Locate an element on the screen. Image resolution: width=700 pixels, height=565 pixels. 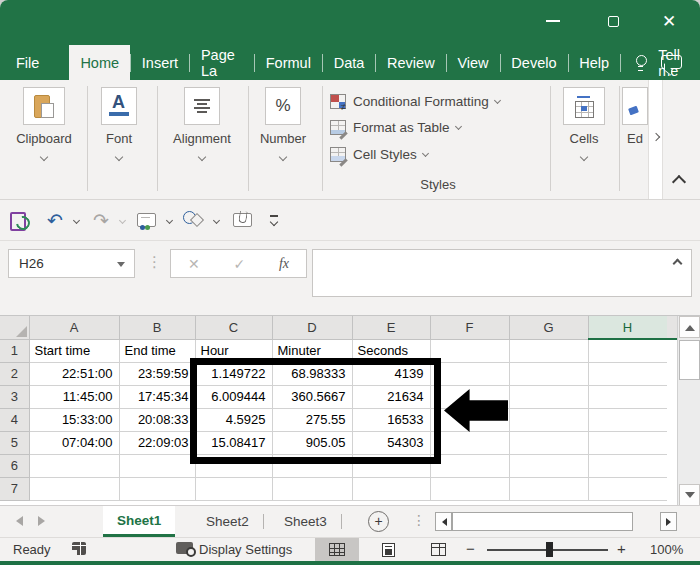
page-layout-view-button is located at coordinates (388, 550).